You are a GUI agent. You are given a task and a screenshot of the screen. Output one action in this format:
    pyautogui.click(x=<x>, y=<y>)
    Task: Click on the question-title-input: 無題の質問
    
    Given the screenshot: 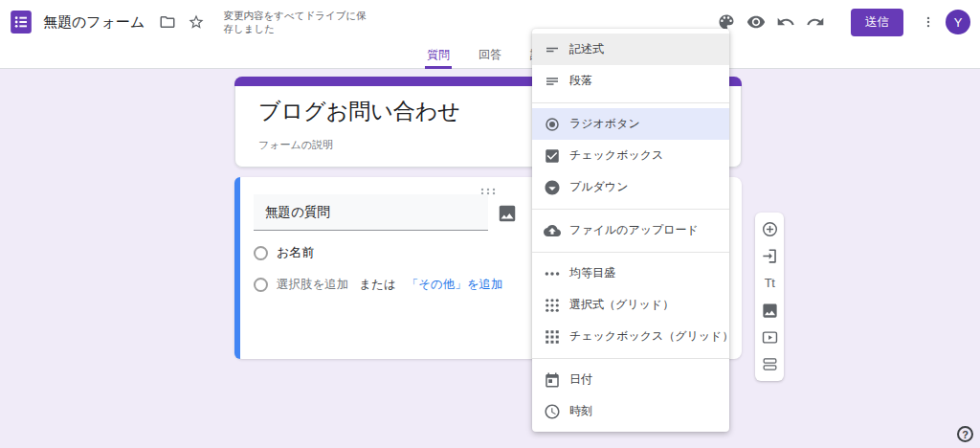 What is the action you would take?
    pyautogui.click(x=371, y=213)
    